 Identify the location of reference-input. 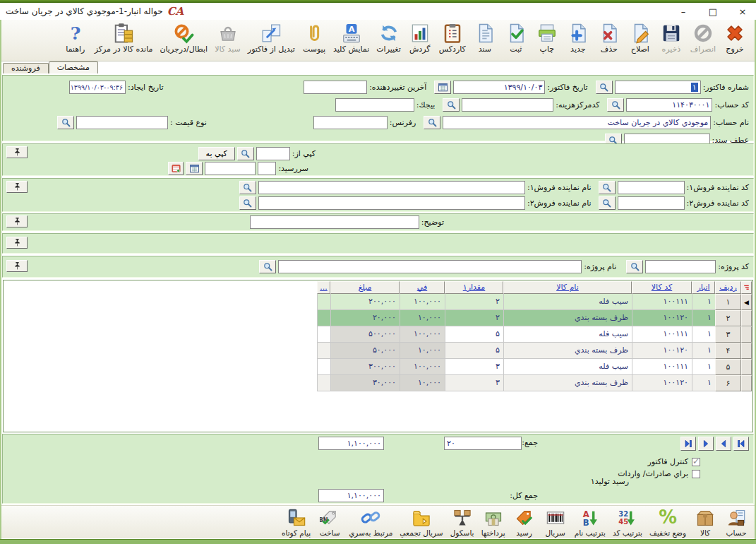
(350, 123).